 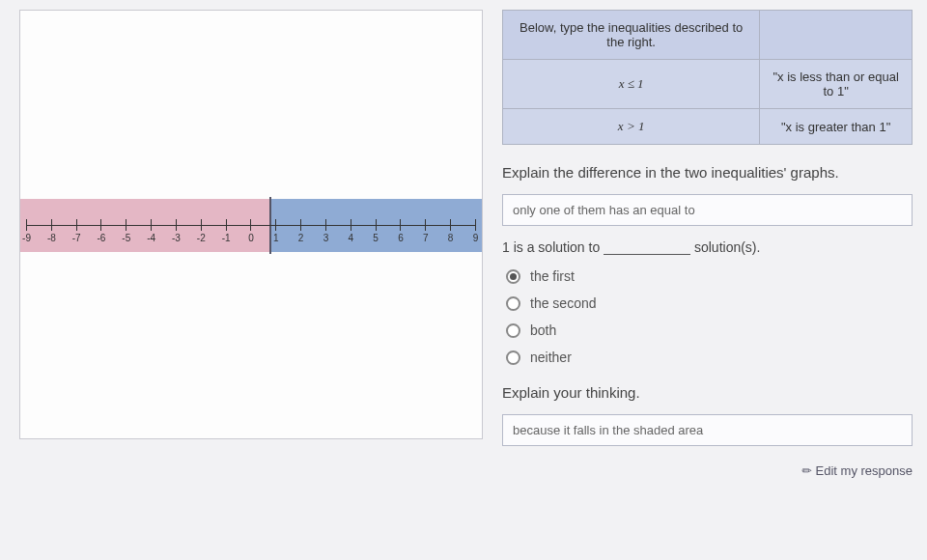 What do you see at coordinates (543, 330) in the screenshot?
I see `radio-label: both` at bounding box center [543, 330].